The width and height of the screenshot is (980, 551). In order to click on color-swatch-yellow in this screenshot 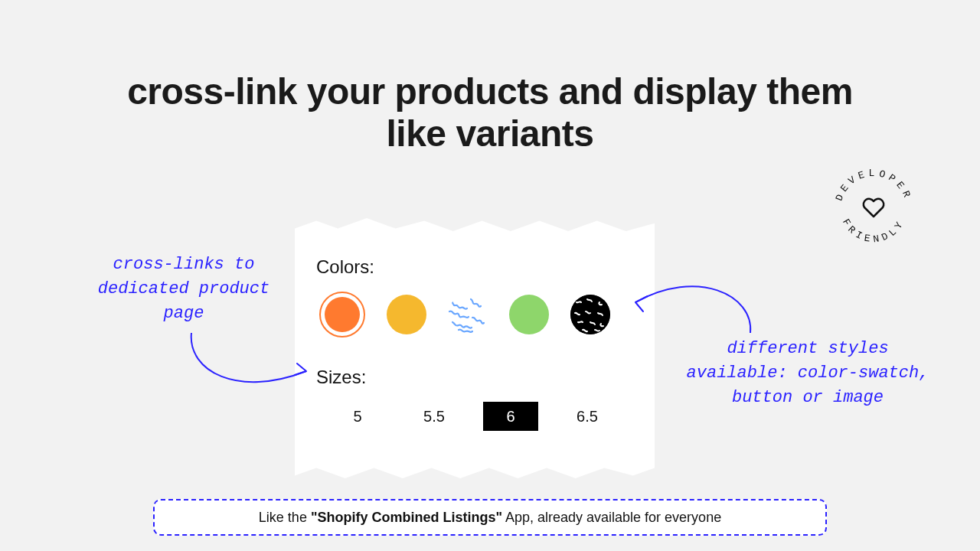, I will do `click(407, 315)`.